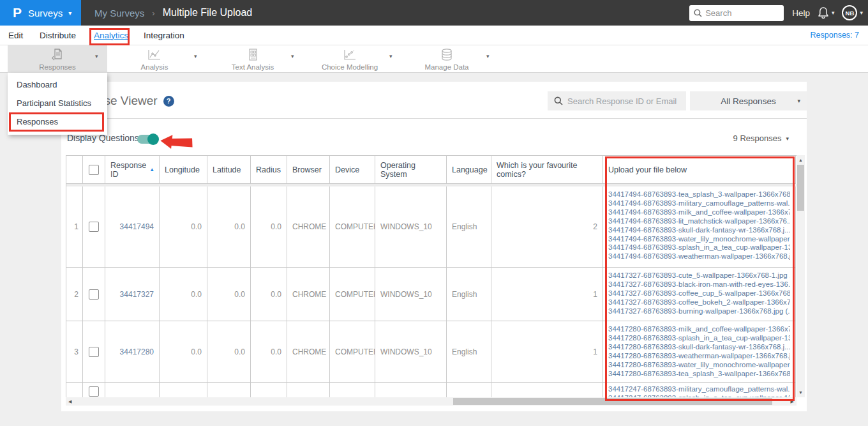 The width and height of the screenshot is (868, 426). I want to click on tab-integration: Integration, so click(164, 35).